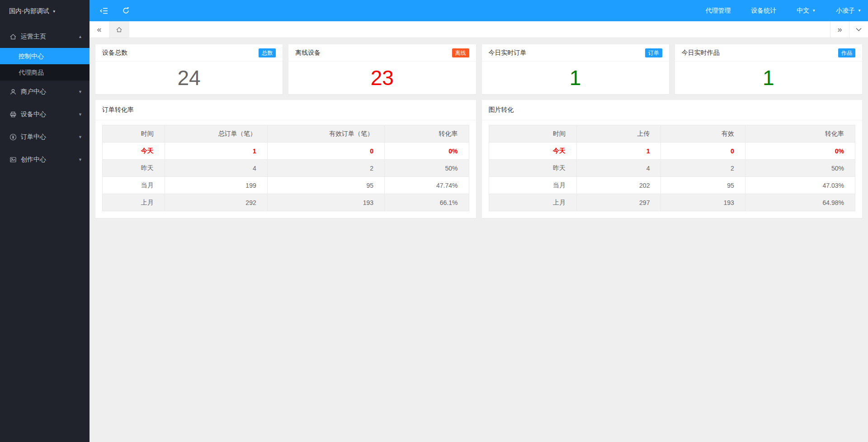  Describe the element at coordinates (461, 53) in the screenshot. I see `card-badge: 离线` at that location.